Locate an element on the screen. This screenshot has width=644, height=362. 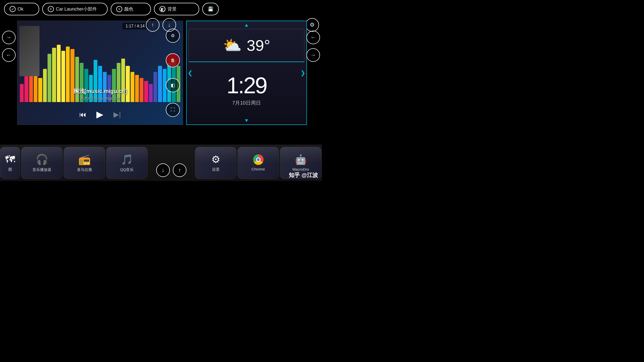
widget-delete-button: 🗑 is located at coordinates (173, 60).